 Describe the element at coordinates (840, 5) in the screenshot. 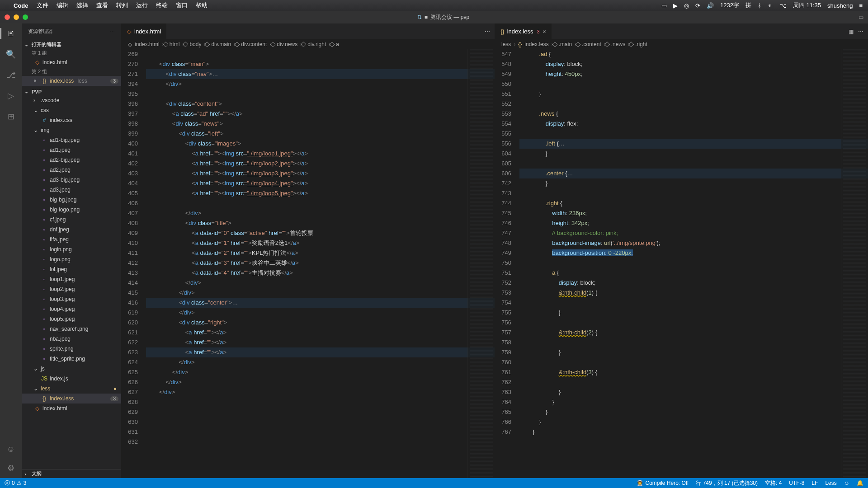

I see `user-name: shusheng` at that location.